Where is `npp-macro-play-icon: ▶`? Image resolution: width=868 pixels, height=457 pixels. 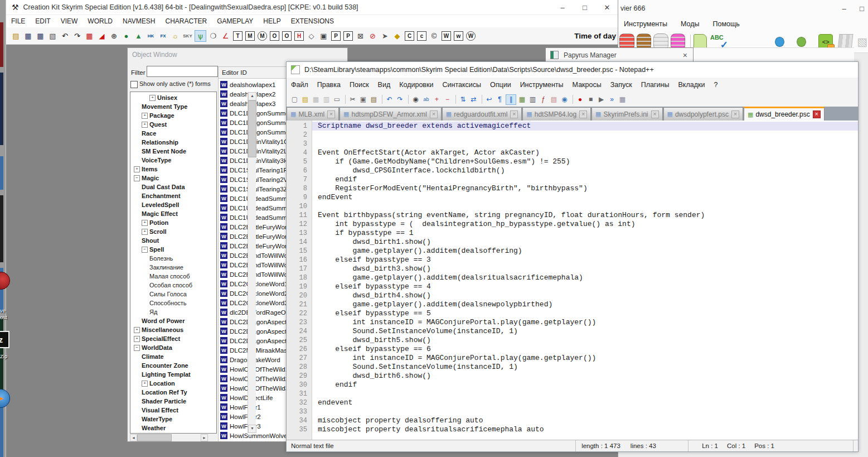
npp-macro-play-icon: ▶ is located at coordinates (601, 99).